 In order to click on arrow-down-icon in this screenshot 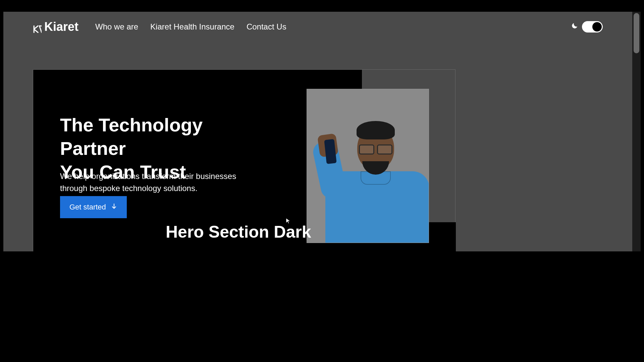, I will do `click(114, 207)`.